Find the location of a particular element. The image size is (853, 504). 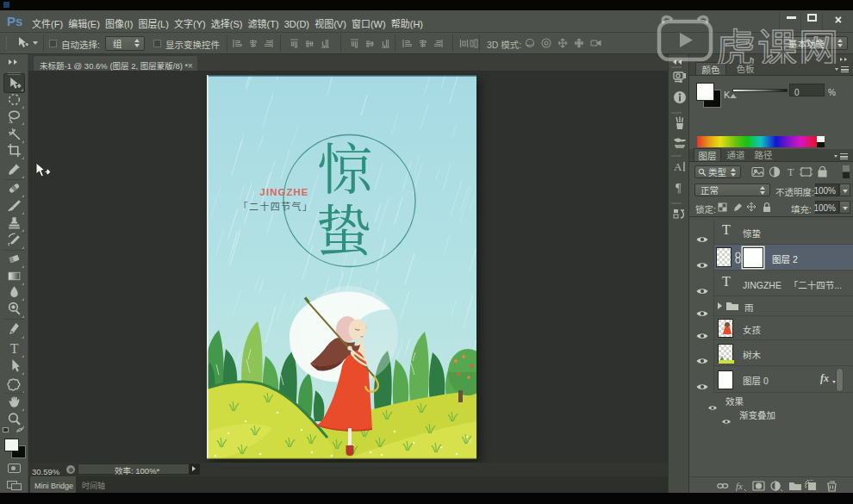

svg-text: JI is located at coordinates (470, 441).